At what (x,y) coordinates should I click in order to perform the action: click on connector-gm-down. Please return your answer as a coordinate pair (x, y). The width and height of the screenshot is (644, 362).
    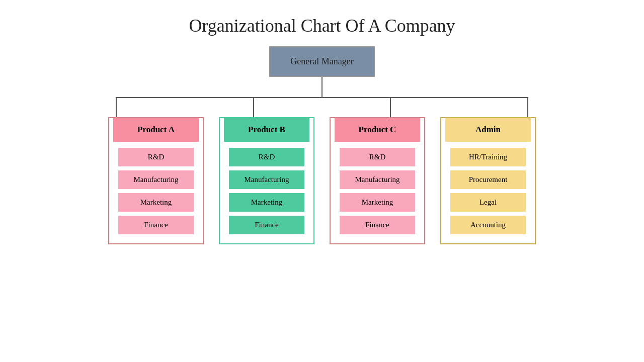
    Looking at the image, I should click on (322, 87).